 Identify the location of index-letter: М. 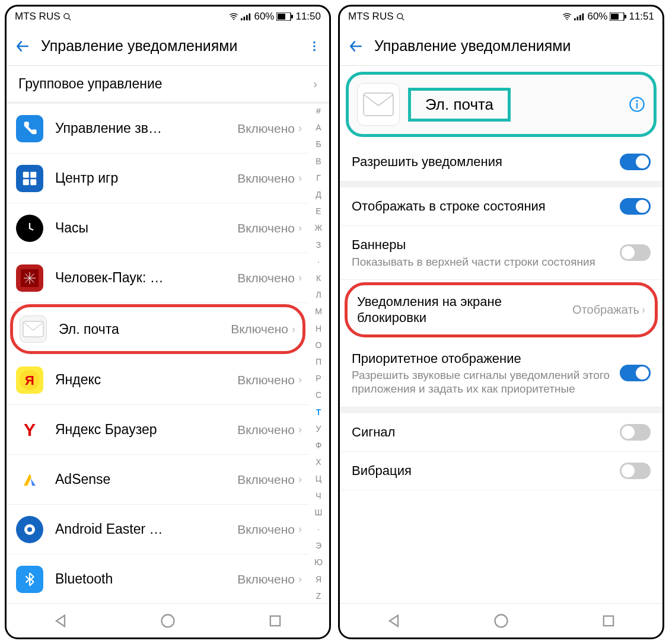
(318, 311).